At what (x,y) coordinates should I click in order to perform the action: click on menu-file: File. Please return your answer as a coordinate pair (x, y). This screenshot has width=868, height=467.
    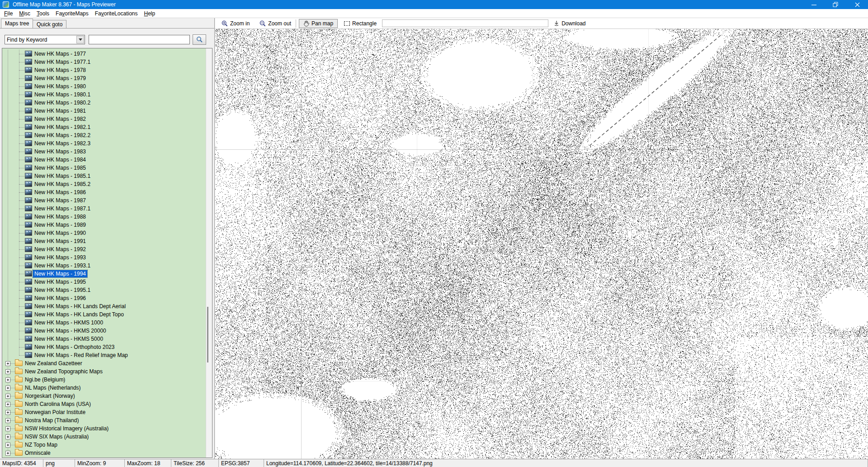
    Looking at the image, I should click on (8, 14).